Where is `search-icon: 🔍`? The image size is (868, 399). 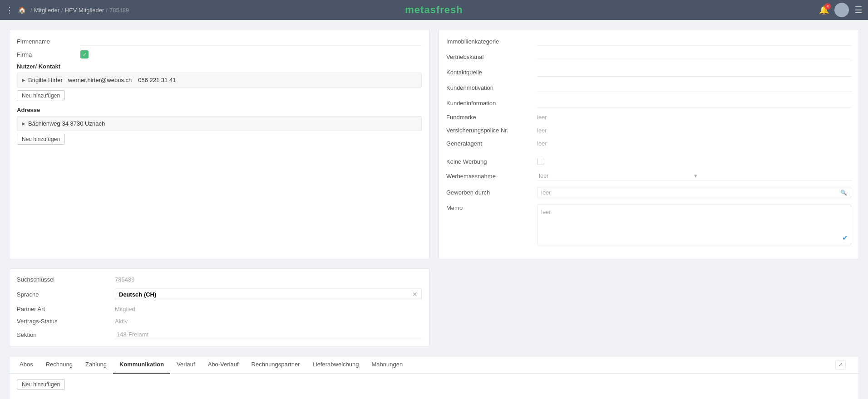 search-icon: 🔍 is located at coordinates (843, 193).